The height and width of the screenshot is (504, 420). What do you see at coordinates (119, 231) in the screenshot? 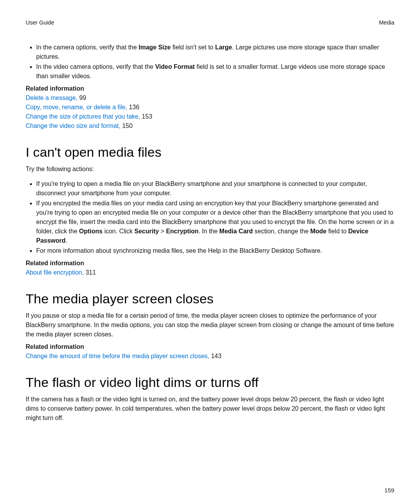
I see `body-text: icon. Click` at bounding box center [119, 231].